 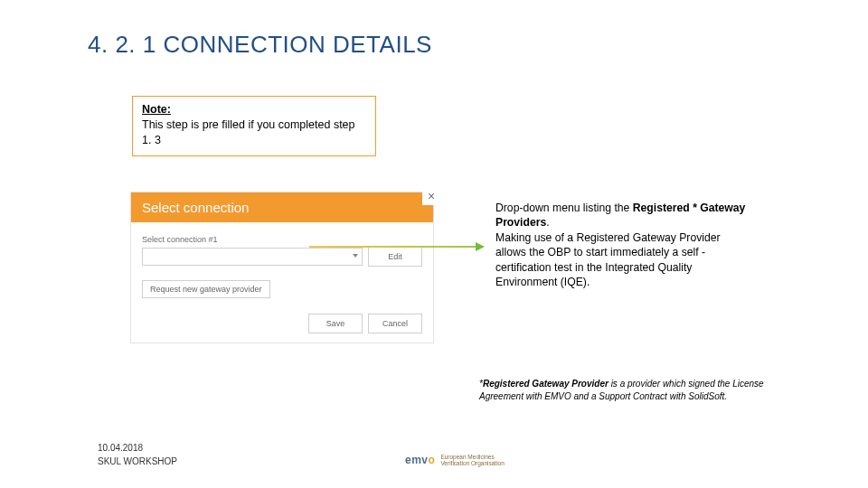 I want to click on cancel-button: Cancel, so click(x=395, y=324).